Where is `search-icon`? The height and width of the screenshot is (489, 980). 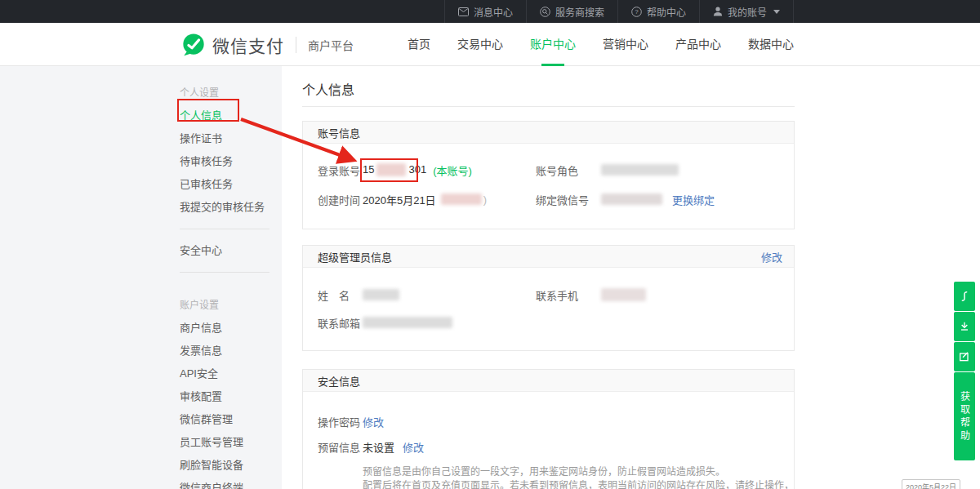
search-icon is located at coordinates (546, 11).